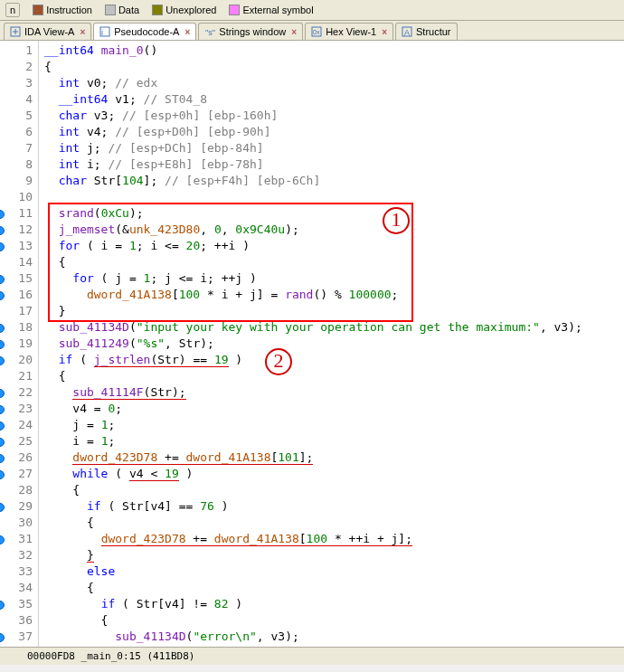 This screenshot has width=624, height=672. Describe the element at coordinates (19, 99) in the screenshot. I see `line-number: 4` at that location.